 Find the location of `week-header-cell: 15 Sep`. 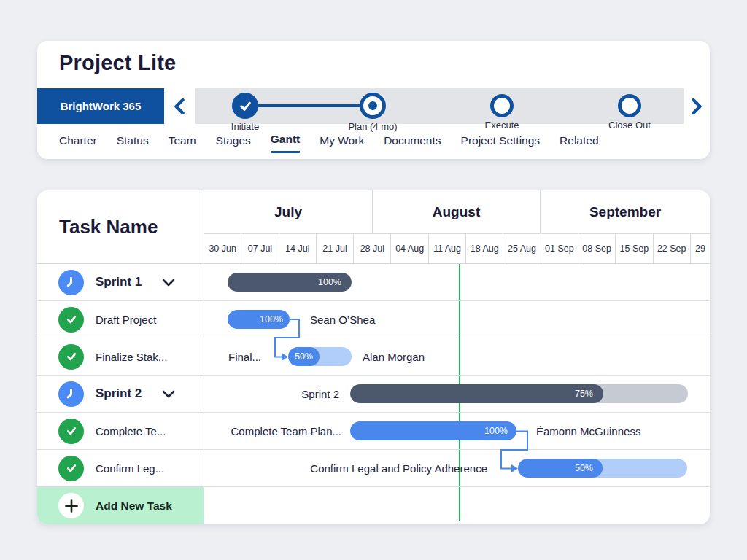

week-header-cell: 15 Sep is located at coordinates (635, 249).